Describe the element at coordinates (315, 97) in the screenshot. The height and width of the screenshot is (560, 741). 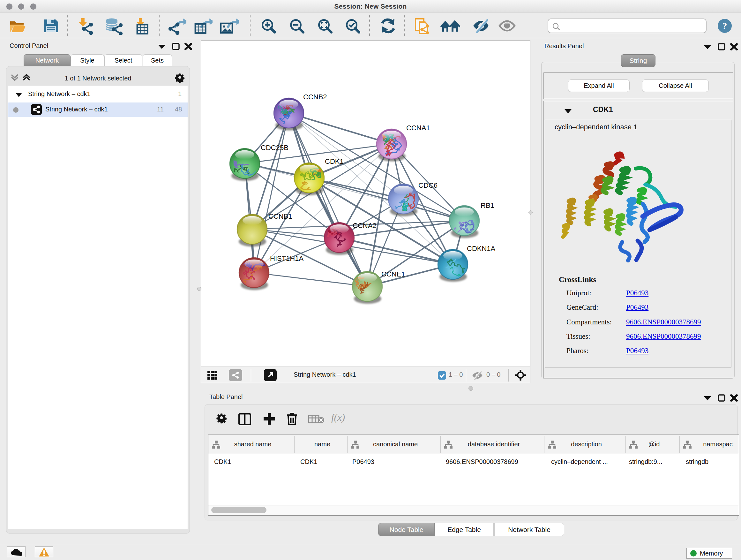
I see `svg-text: CCNB2` at that location.